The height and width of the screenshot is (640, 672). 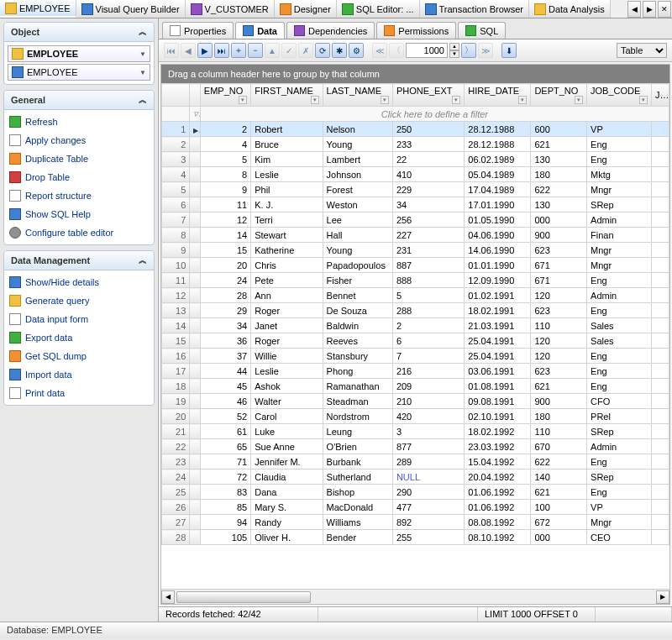 I want to click on cell: 05.04.1989, so click(x=497, y=175).